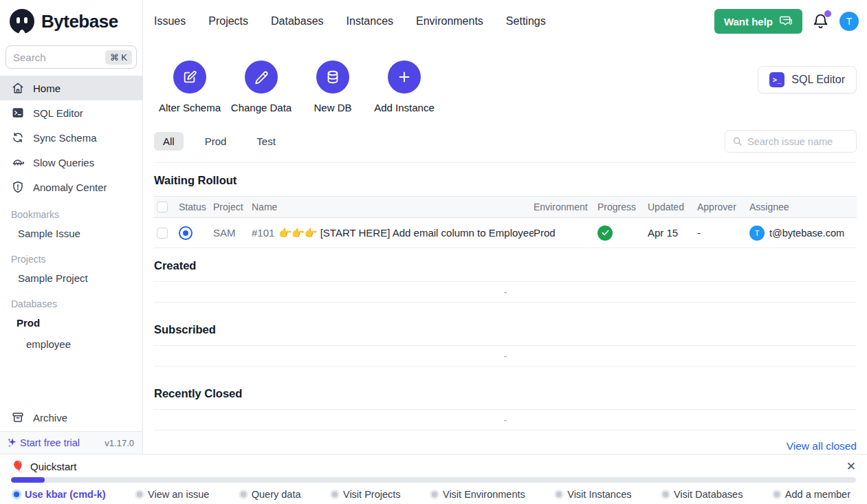  What do you see at coordinates (72, 278) in the screenshot?
I see `sidebar-item-sample-project: Sample Project` at bounding box center [72, 278].